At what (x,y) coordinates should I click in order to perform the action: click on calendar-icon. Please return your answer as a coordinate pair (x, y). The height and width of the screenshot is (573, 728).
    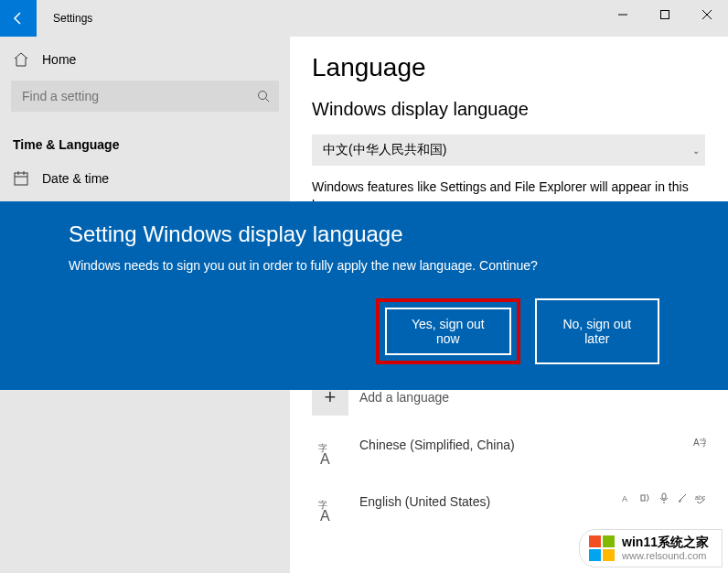
    Looking at the image, I should click on (21, 178).